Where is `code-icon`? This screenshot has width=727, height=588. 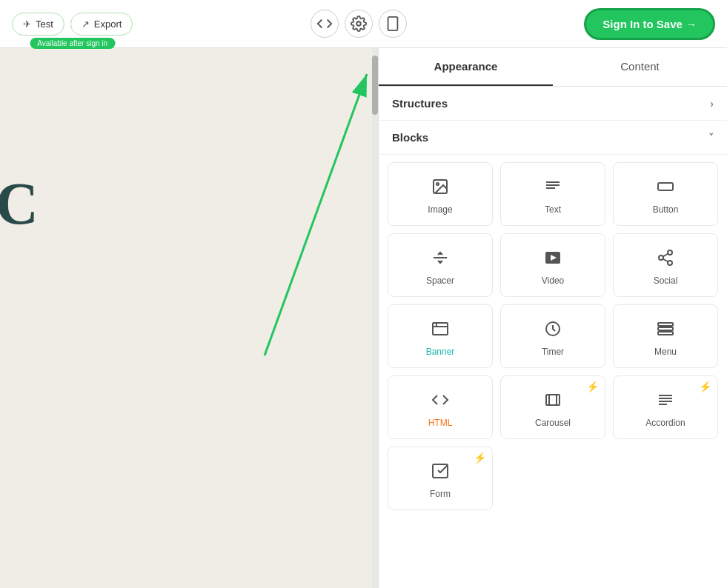 code-icon is located at coordinates (325, 24).